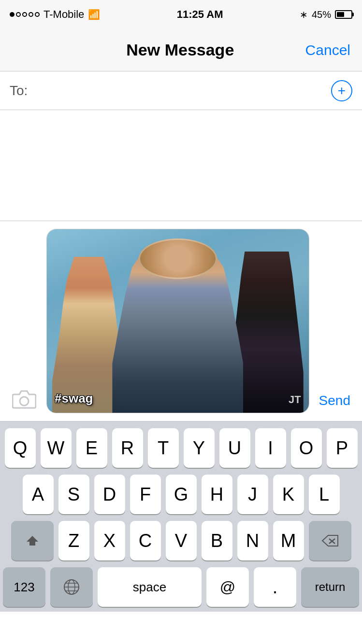 The image size is (362, 644). I want to click on key-k: K, so click(289, 494).